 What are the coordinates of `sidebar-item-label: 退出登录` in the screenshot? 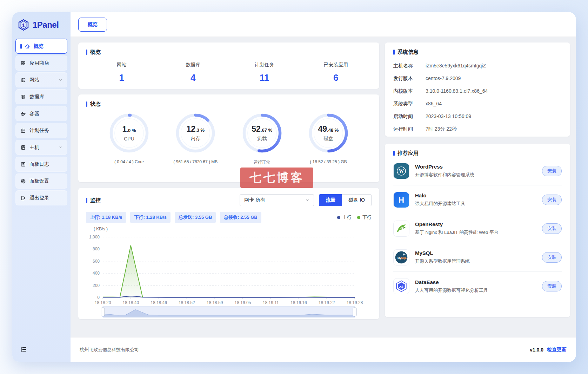 It's located at (39, 198).